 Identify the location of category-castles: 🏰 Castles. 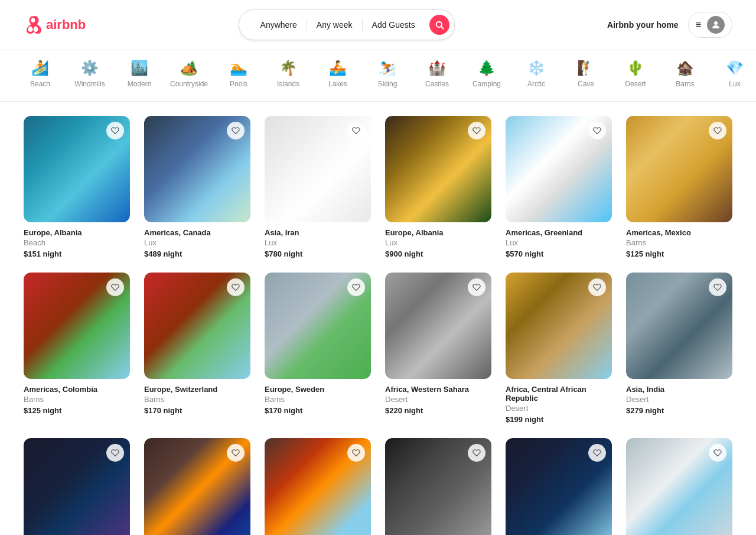
(437, 76).